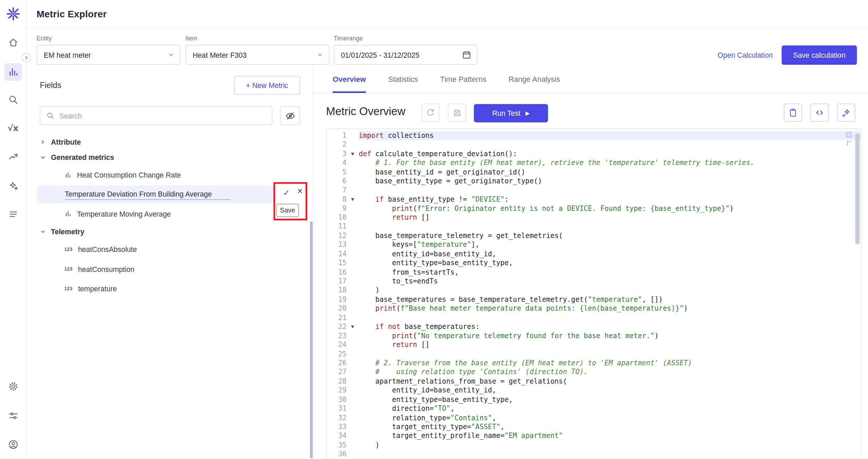 The width and height of the screenshot is (868, 459). What do you see at coordinates (594, 318) in the screenshot?
I see `editor-line: 21` at bounding box center [594, 318].